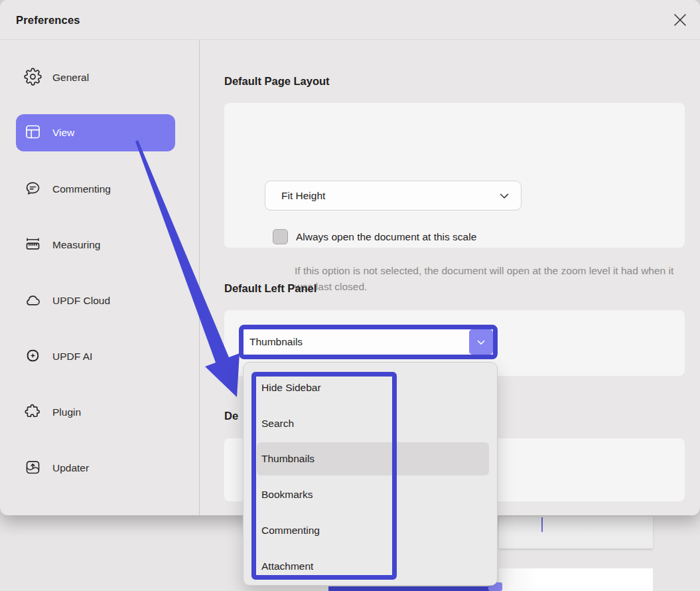  I want to click on dropdown-item-thumbnails: Thumbnails, so click(373, 459).